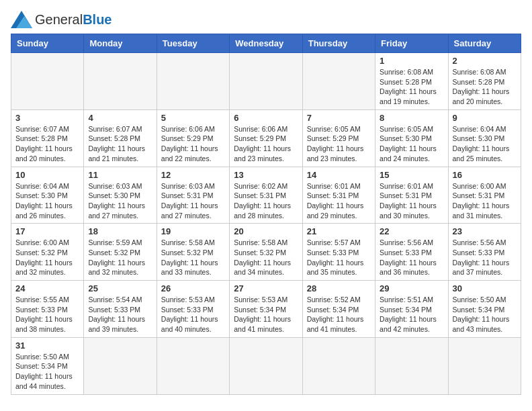 Image resolution: width=532 pixels, height=411 pixels. Describe the element at coordinates (484, 138) in the screenshot. I see `calendar-day-cell: 9Sunrise: 6:04 AM Sunset: 5:30 PM Daylig…` at that location.